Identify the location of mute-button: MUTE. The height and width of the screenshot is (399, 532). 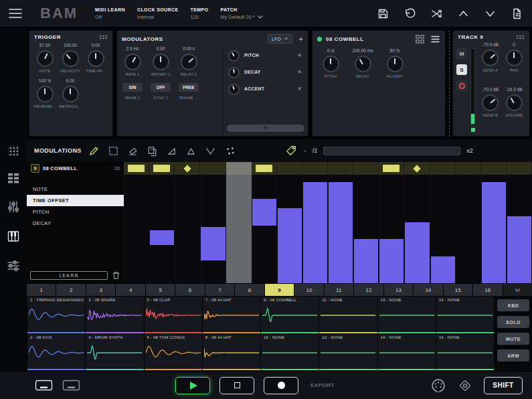
(513, 339).